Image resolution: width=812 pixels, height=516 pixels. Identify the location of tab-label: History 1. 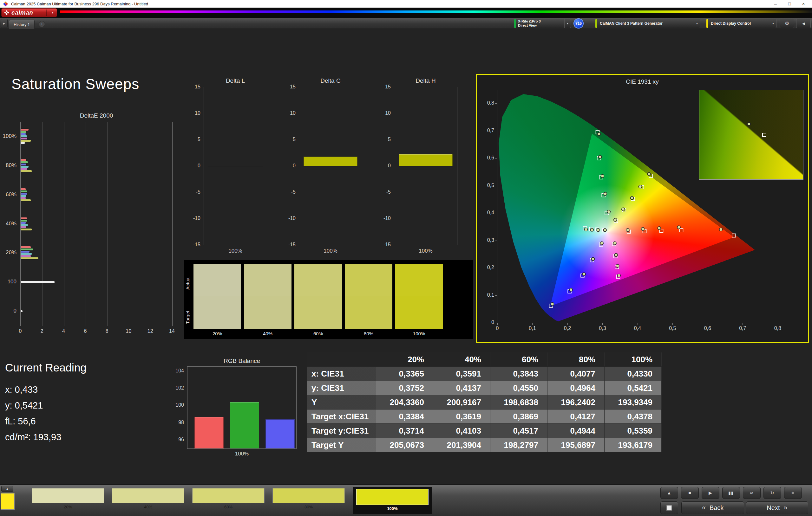
(22, 25).